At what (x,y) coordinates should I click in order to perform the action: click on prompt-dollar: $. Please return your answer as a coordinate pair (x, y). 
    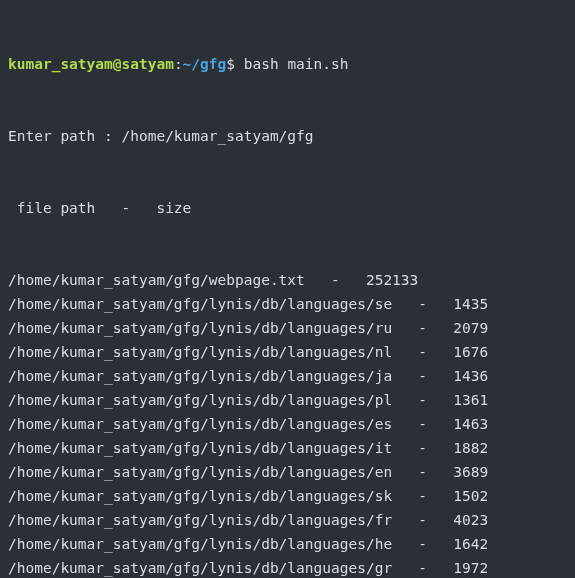
    Looking at the image, I should click on (230, 64).